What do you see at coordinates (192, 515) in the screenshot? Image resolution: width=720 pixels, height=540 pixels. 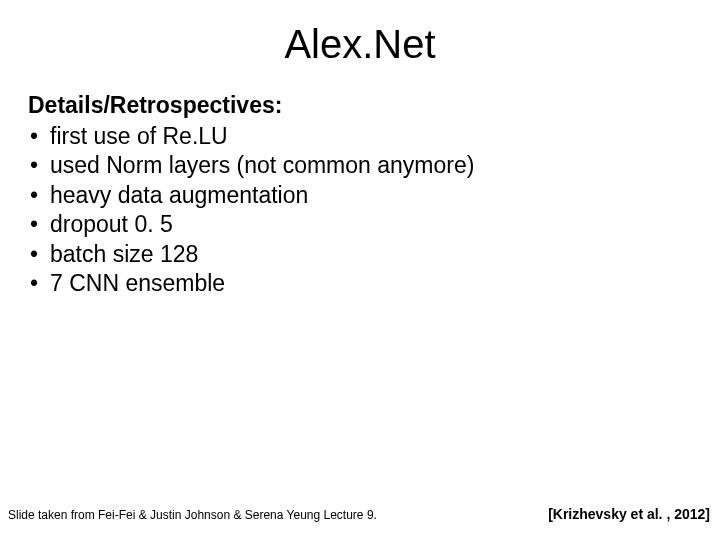 I see `footer-credit: Slide taken from Fei-Fei & Justin Johnso…` at bounding box center [192, 515].